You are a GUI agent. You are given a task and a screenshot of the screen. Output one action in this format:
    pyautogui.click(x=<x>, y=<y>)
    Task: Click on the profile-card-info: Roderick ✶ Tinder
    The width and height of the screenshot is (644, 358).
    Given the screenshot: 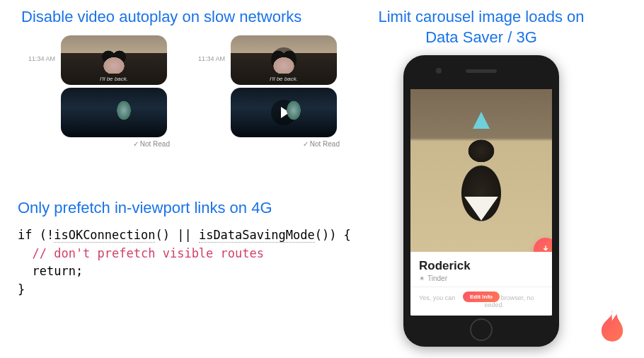 What is the action you would take?
    pyautogui.click(x=481, y=270)
    